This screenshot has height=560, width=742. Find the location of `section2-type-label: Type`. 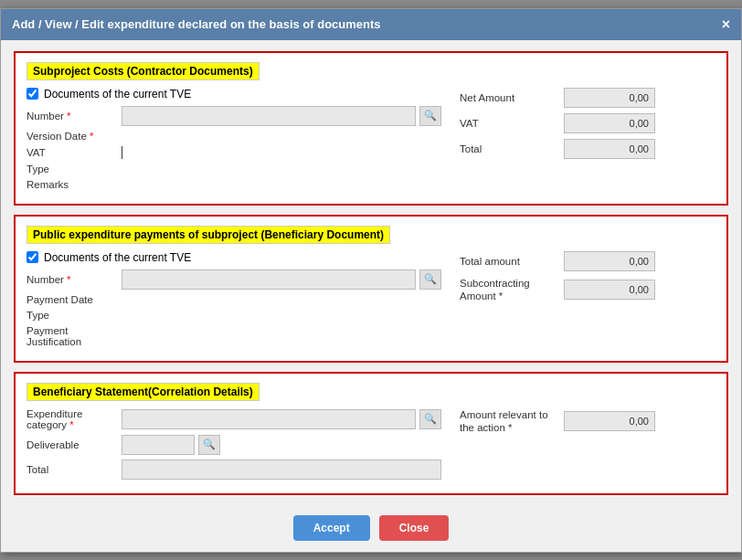

section2-type-label: Type is located at coordinates (72, 315).